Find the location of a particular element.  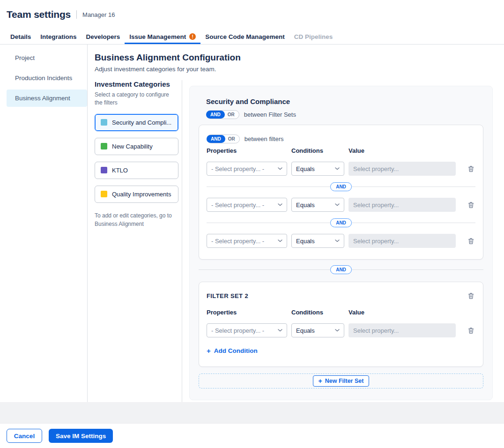

tab-developers: Developers is located at coordinates (103, 37).